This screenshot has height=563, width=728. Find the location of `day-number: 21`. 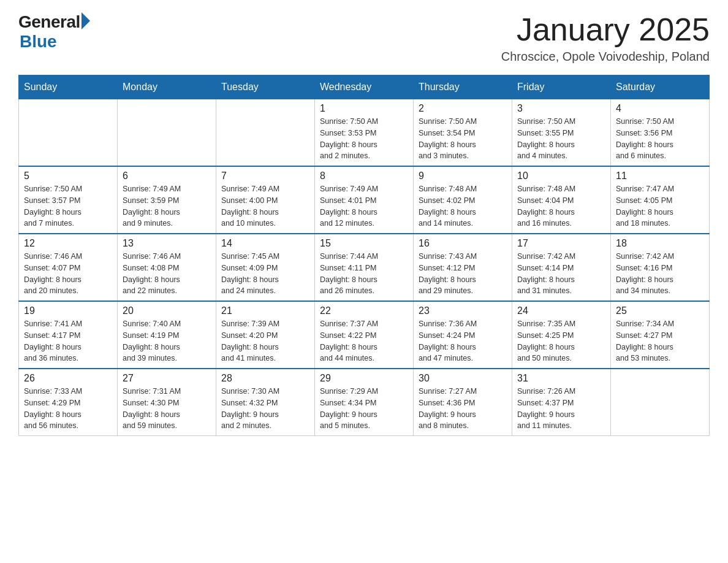

day-number: 21 is located at coordinates (265, 311).